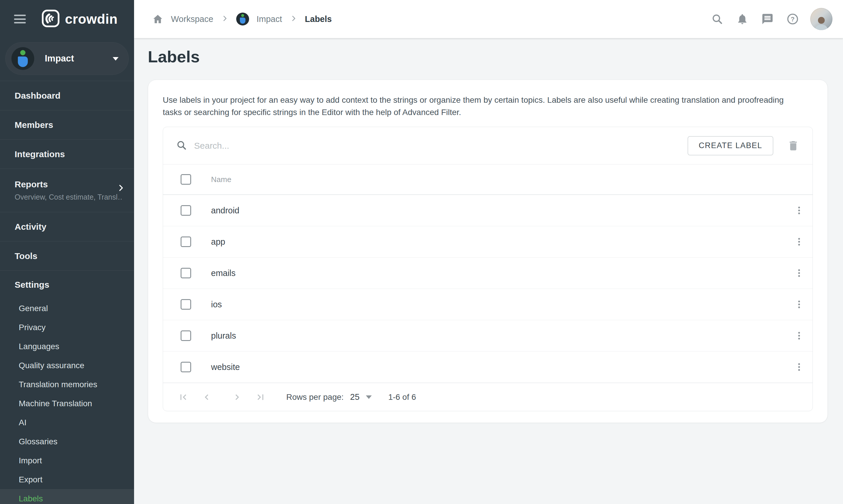  What do you see at coordinates (183, 397) in the screenshot?
I see `first-page-icon` at bounding box center [183, 397].